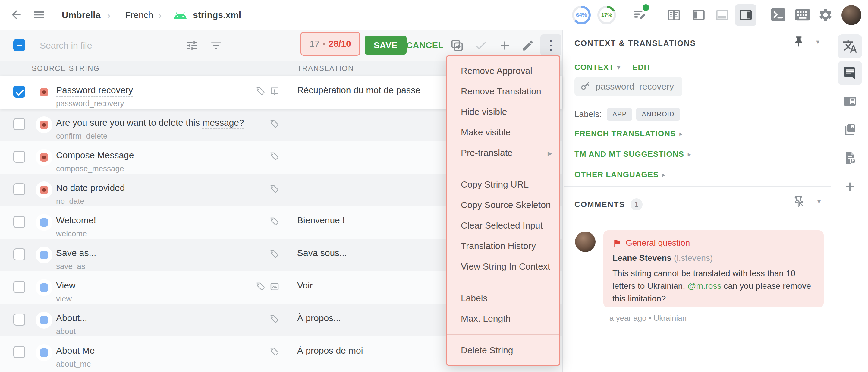 The image size is (868, 372). I want to click on breadcrumb-language: French, so click(139, 15).